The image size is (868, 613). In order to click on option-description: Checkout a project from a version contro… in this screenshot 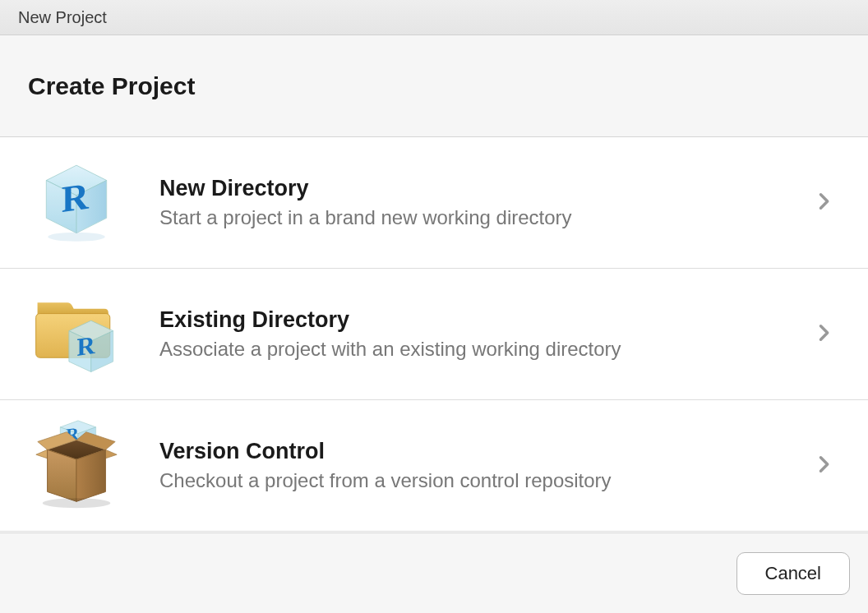, I will do `click(486, 481)`.